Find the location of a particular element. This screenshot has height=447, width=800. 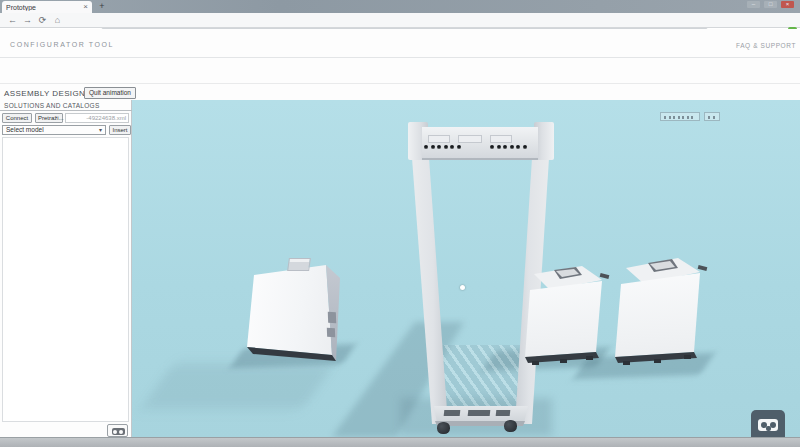

tab-title: Prototype is located at coordinates (44, 8).